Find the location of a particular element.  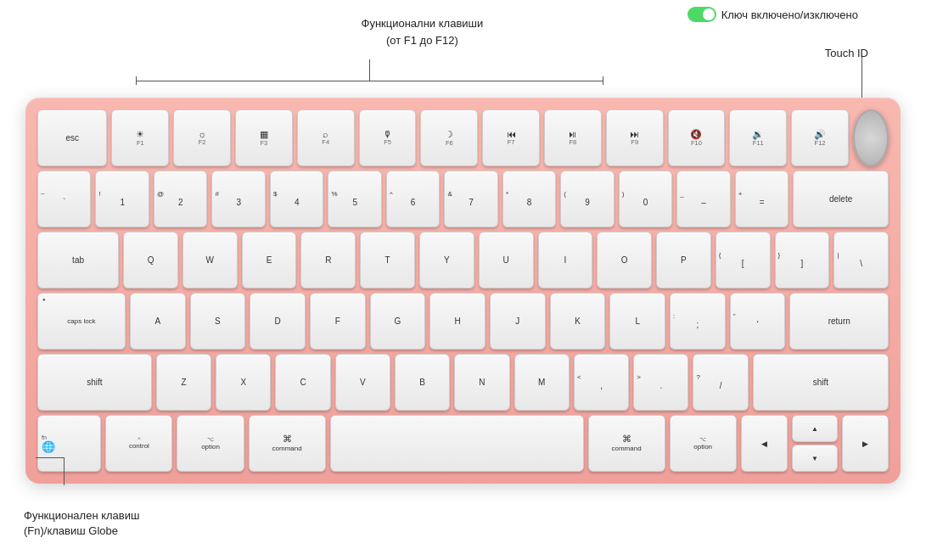

key-b: B is located at coordinates (423, 382).